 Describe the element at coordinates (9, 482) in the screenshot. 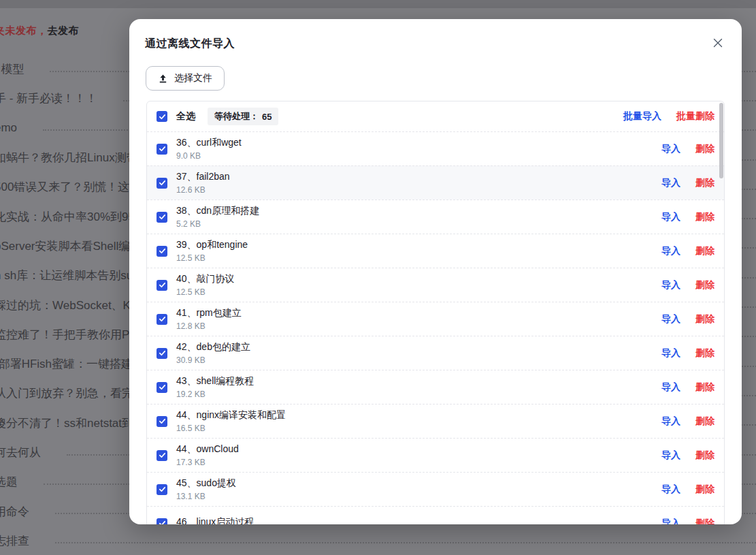

I see `background-article-title: 选题` at that location.